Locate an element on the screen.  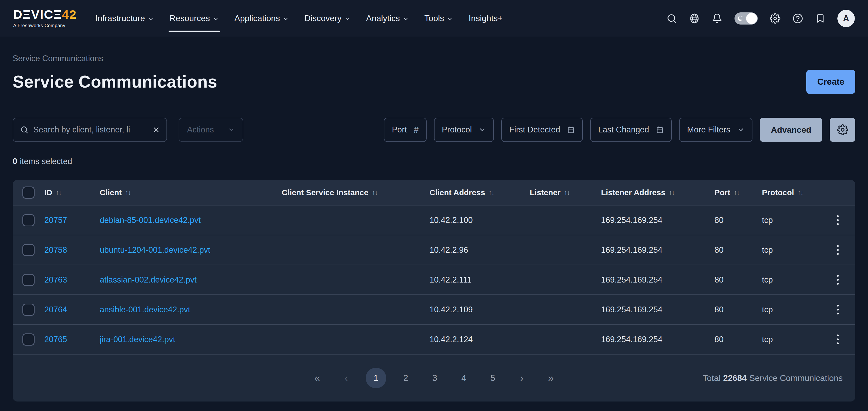
column-header-client-address: Client Address↑↓ is located at coordinates (480, 193).